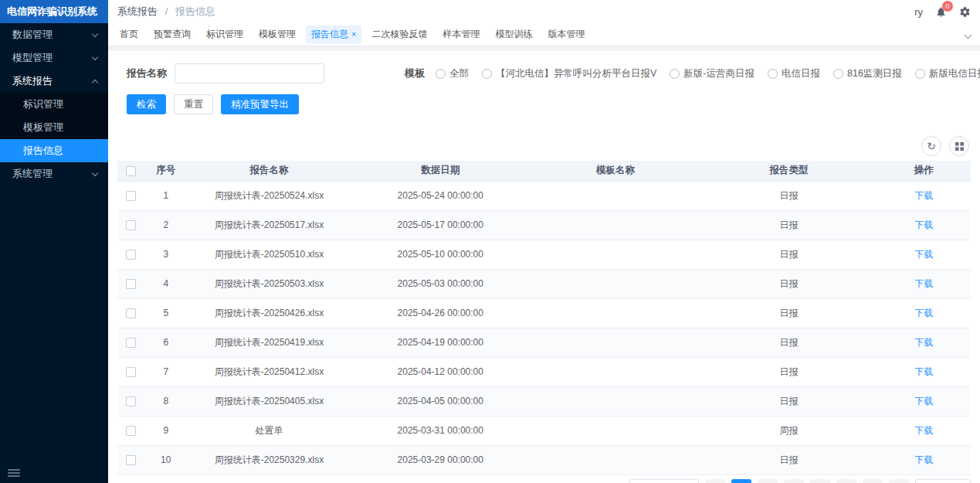  Describe the element at coordinates (54, 104) in the screenshot. I see `sidebar-subitem-label-management: 标识管理` at that location.